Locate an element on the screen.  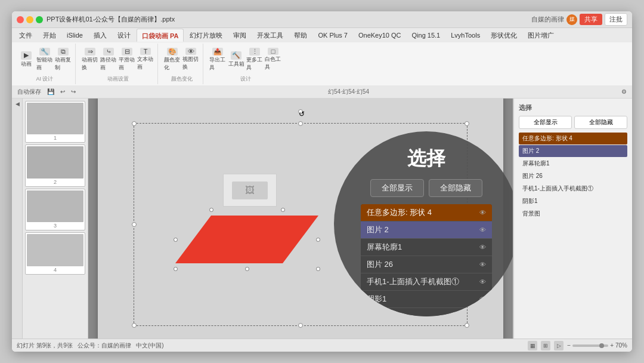
slide-thumb-2: 2 is located at coordinates (55, 165).